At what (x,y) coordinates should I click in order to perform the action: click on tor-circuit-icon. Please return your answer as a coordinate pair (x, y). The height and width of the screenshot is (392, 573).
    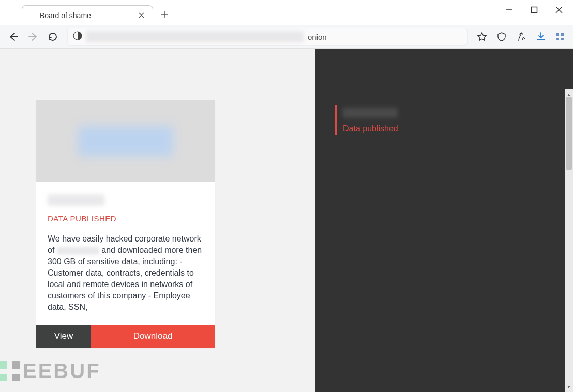
    Looking at the image, I should click on (78, 37).